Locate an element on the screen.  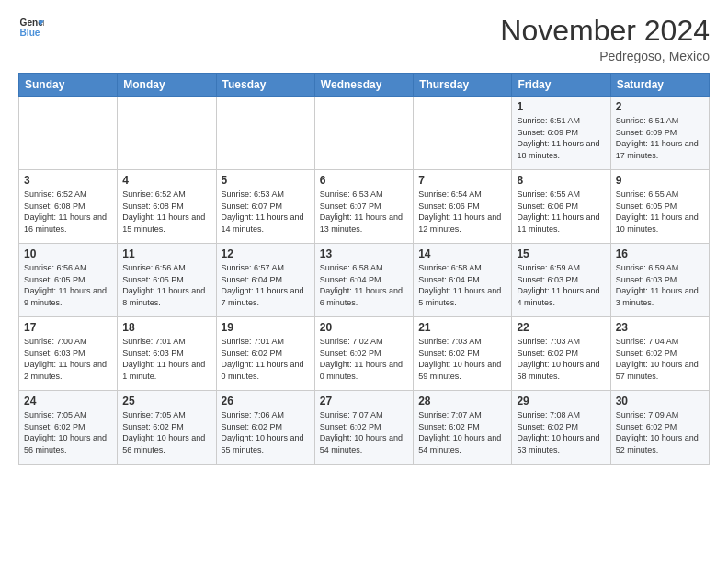
cell-content: Sunrise: 7:04 AM Sunset: 6:02 PM Dayligh… is located at coordinates (660, 359).